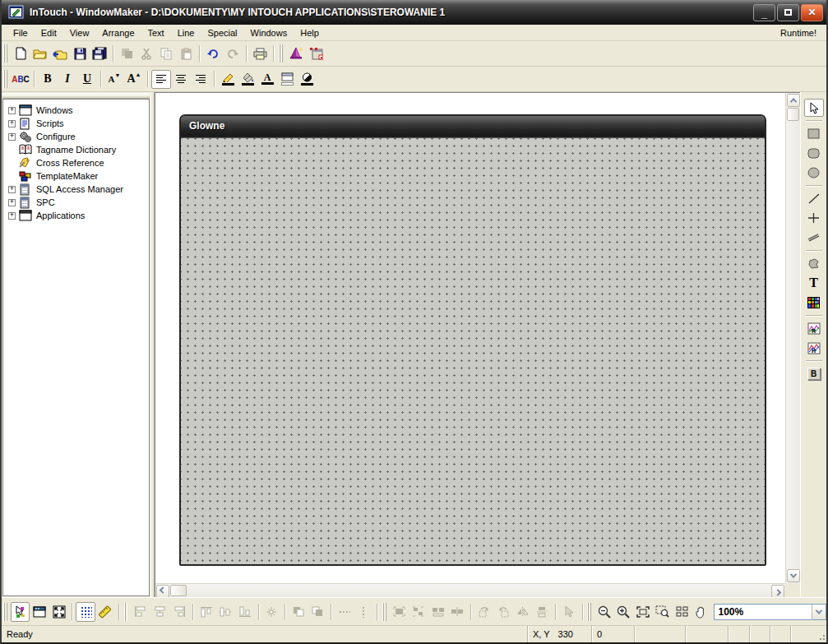 The height and width of the screenshot is (644, 828). I want to click on menu-text: Text, so click(156, 33).